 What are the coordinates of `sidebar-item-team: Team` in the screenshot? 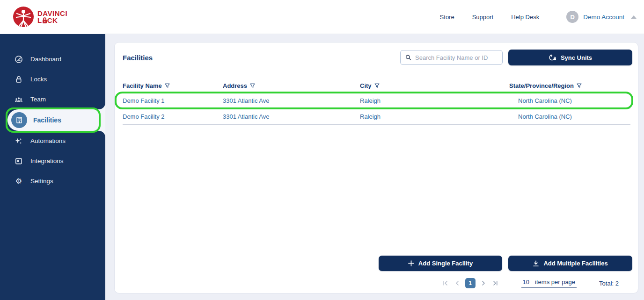 It's located at (52, 99).